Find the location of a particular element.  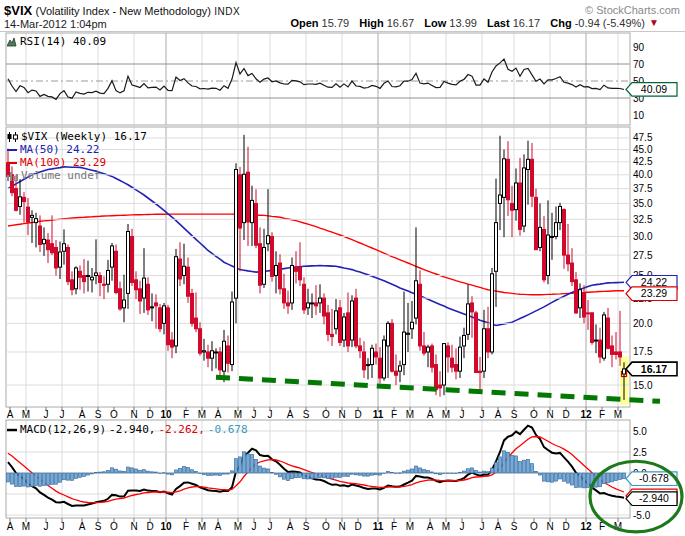

svg-text: 35.0 is located at coordinates (643, 204).